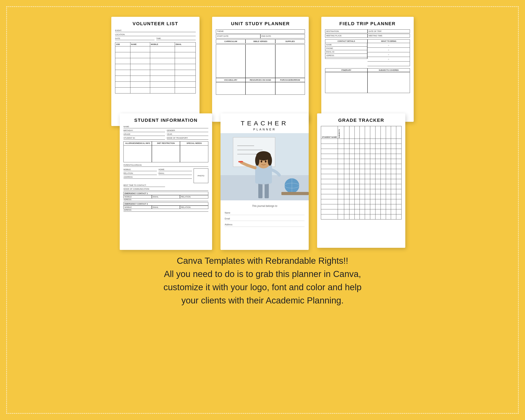  Describe the element at coordinates (158, 176) in the screenshot. I see `stu-contact-left: MOBILE: HOME: RELATION: EMAIL: ADDRESS` at that location.